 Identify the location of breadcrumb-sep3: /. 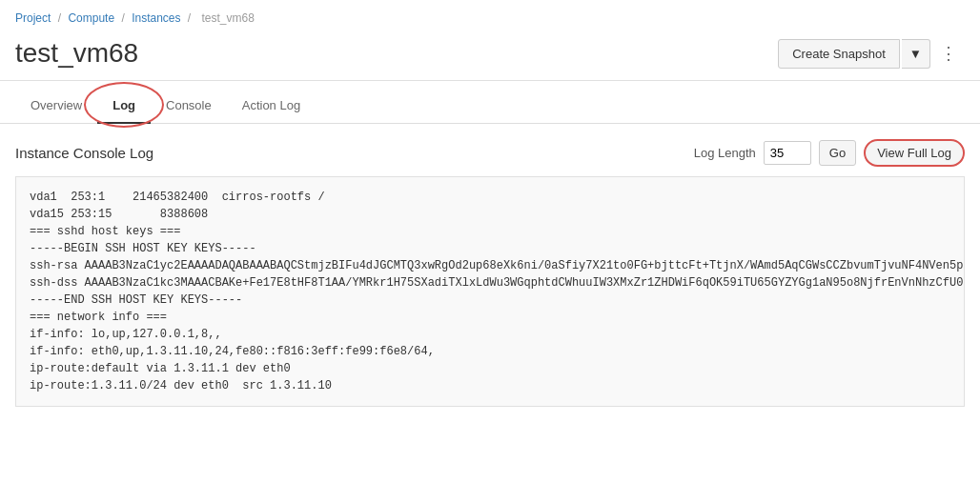
(189, 18).